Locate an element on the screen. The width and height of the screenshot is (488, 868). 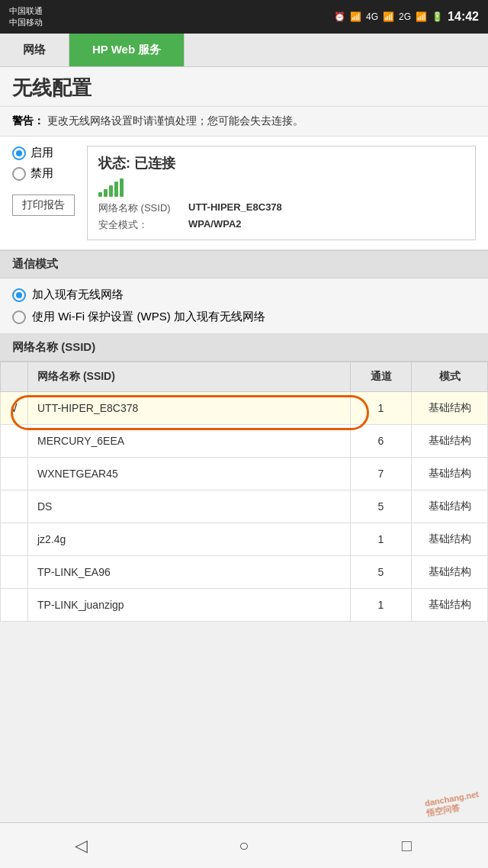
comm-radio-join is located at coordinates (19, 295).